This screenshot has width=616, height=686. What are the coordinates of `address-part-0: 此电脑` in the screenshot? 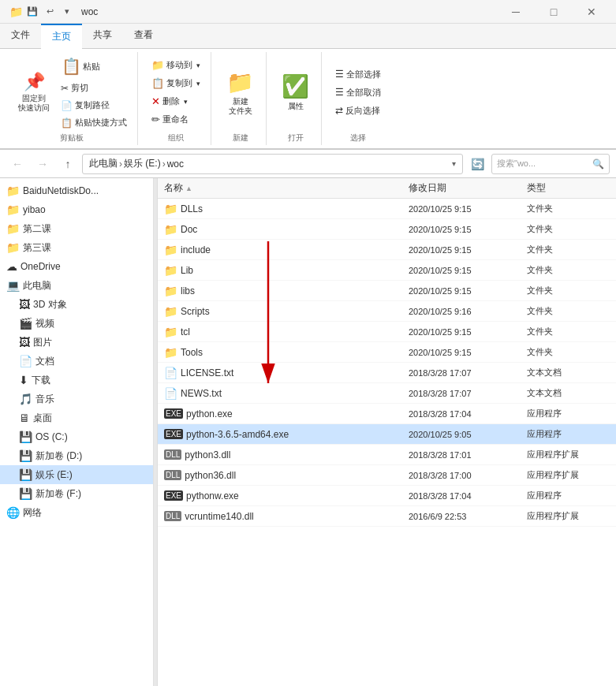 It's located at (103, 164).